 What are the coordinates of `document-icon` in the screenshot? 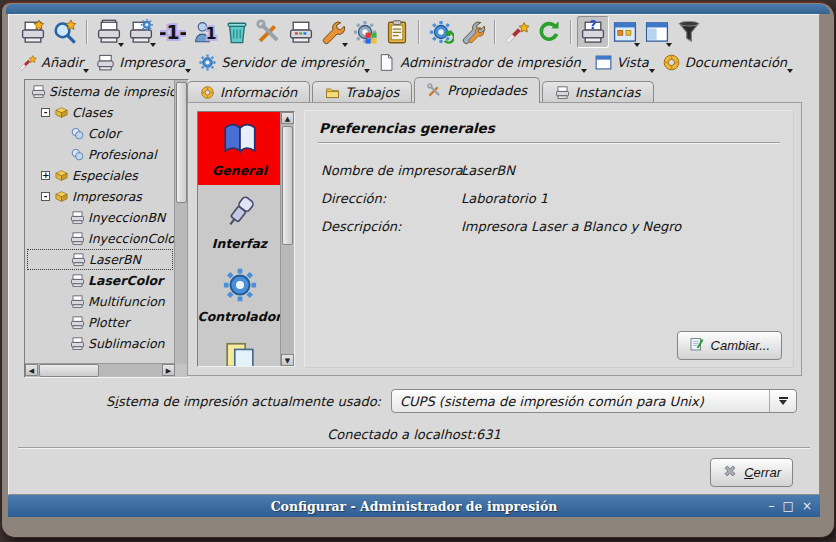 It's located at (386, 62).